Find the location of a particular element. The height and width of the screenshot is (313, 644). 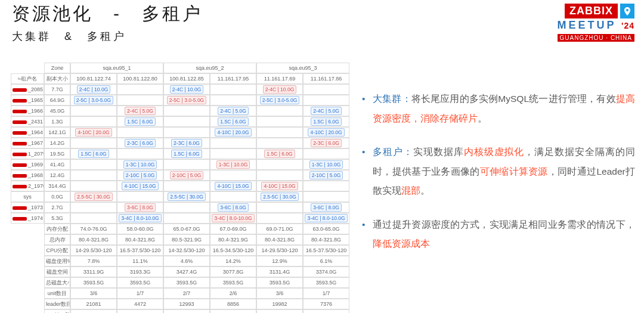

tenant-size: 14.2G is located at coordinates (57, 143).